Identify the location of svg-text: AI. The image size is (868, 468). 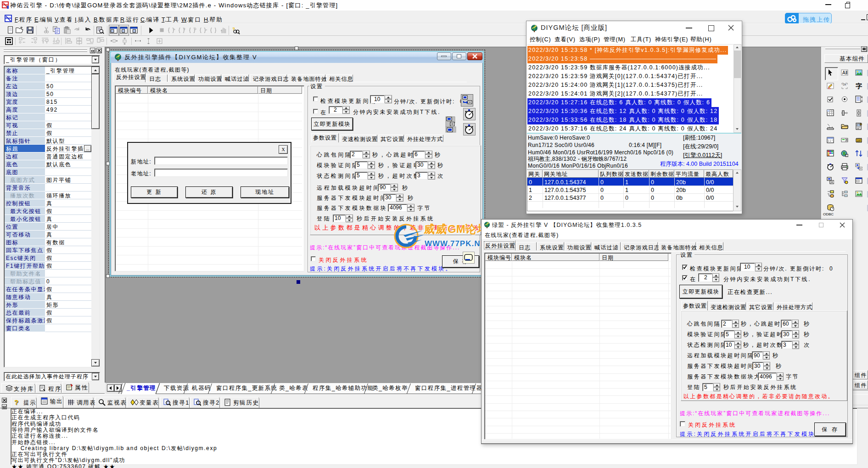
(845, 73).